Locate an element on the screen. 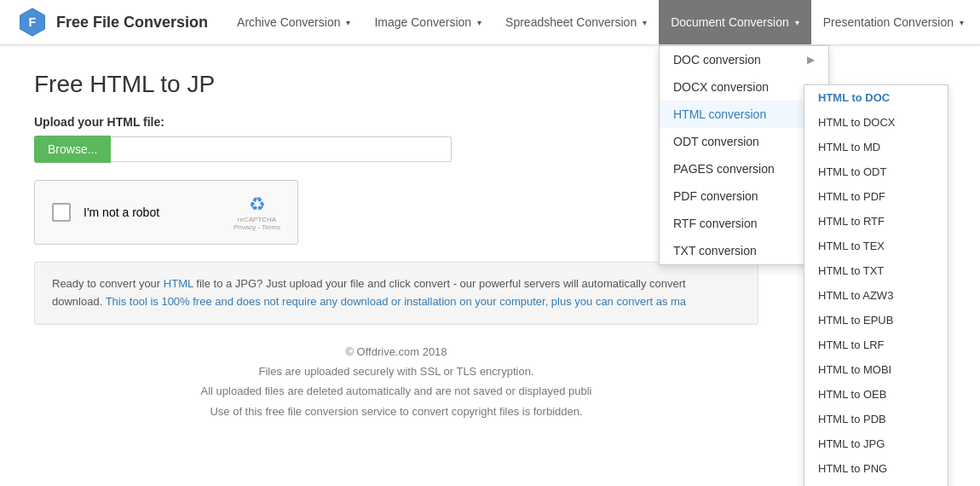 Image resolution: width=980 pixels, height=486 pixels. browse-button: Browse... is located at coordinates (72, 149).